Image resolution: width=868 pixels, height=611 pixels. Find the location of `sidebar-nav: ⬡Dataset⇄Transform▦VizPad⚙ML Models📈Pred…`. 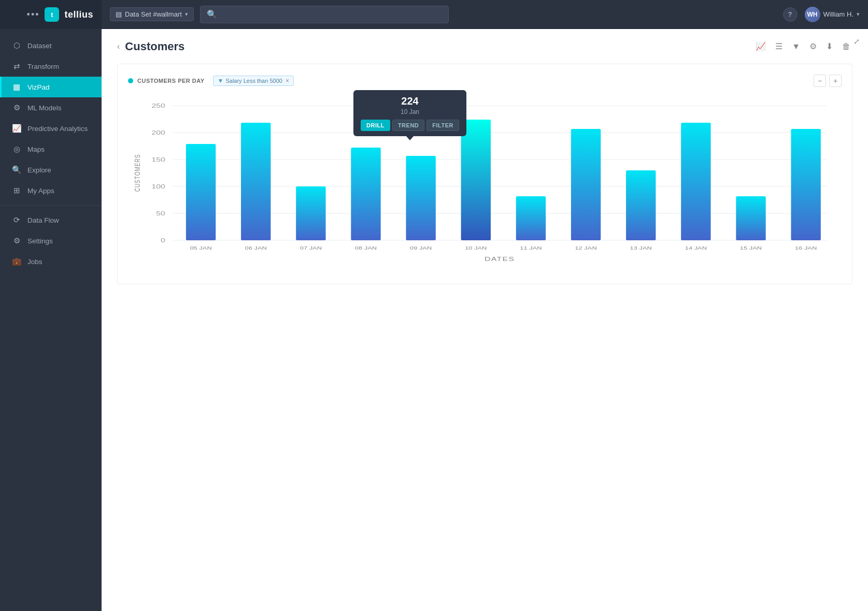

sidebar-nav: ⬡Dataset⇄Transform▦VizPad⚙ML Models📈Pred… is located at coordinates (51, 320).